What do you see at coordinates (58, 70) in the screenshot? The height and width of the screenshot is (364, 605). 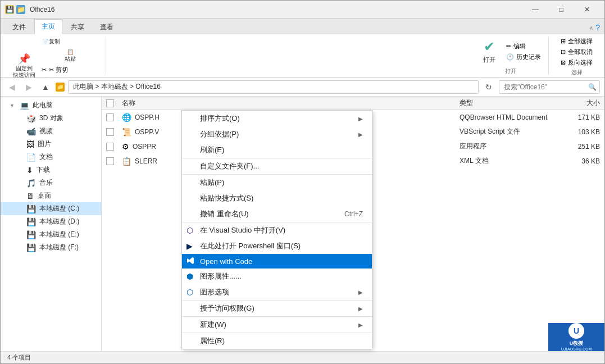 I see `cut-label: ✂ 剪切` at bounding box center [58, 70].